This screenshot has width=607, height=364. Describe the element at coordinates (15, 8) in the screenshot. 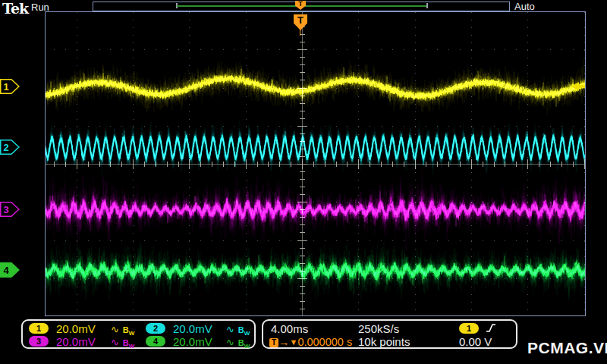

I see `tek-logo: Tek` at that location.